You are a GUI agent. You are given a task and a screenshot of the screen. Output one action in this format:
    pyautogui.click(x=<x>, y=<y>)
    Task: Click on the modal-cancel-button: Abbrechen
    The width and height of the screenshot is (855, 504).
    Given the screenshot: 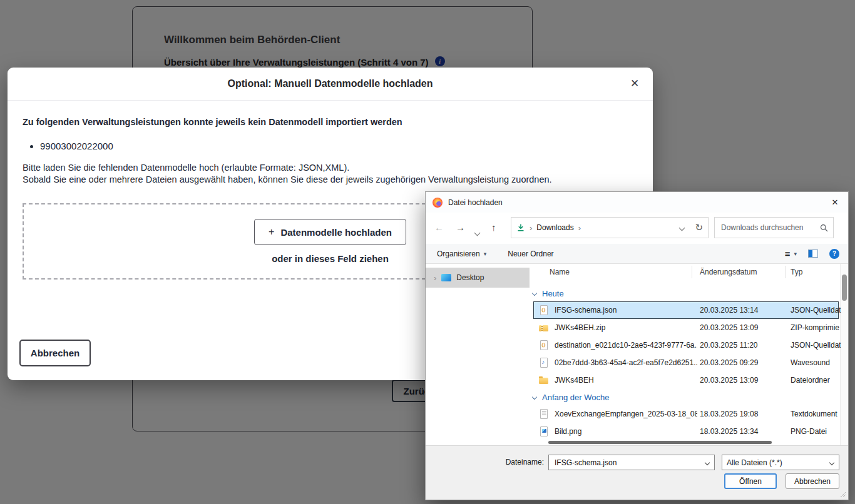 What is the action you would take?
    pyautogui.click(x=55, y=353)
    